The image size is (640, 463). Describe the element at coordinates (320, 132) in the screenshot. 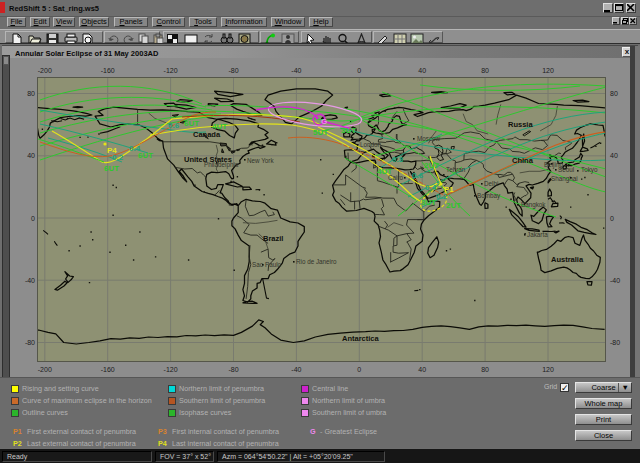

I see `svg-text: 5UT` at that location.